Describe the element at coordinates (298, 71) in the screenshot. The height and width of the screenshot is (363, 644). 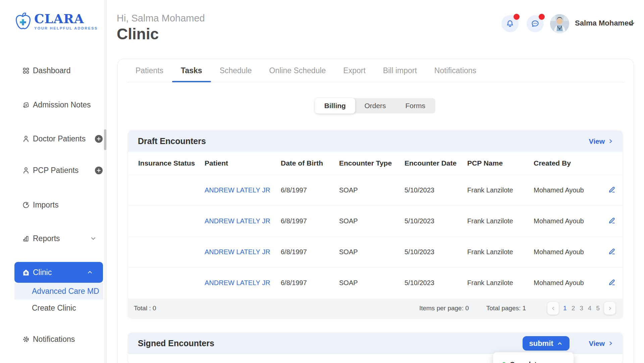
I see `tab-online-schedule: Online Schedule` at that location.